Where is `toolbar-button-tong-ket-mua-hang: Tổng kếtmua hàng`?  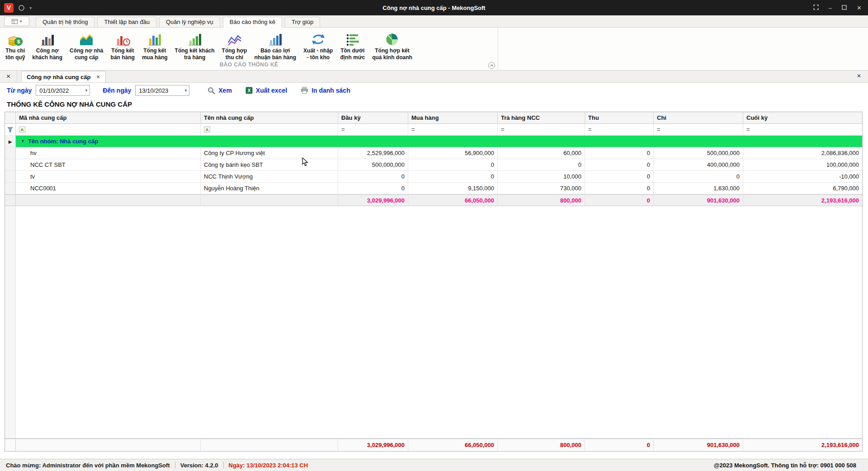
toolbar-button-tong-ket-mua-hang: Tổng kếtmua hàng is located at coordinates (155, 46).